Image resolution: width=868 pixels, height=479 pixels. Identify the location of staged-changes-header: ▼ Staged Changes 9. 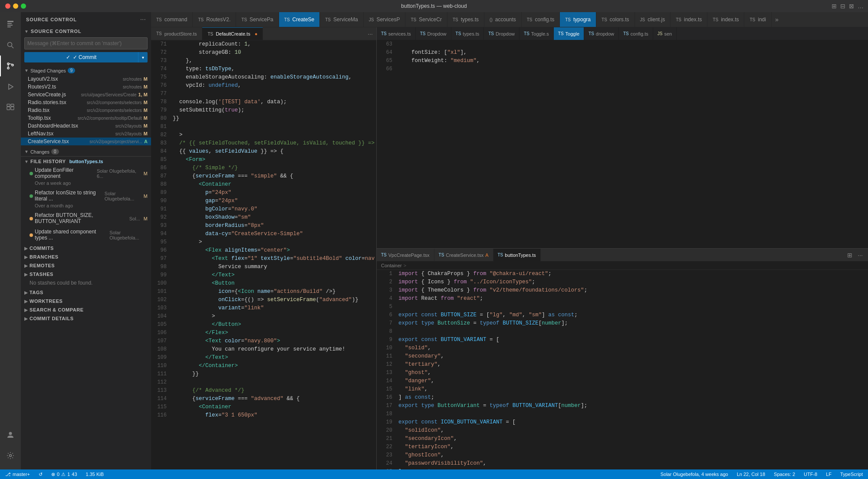
(86, 70).